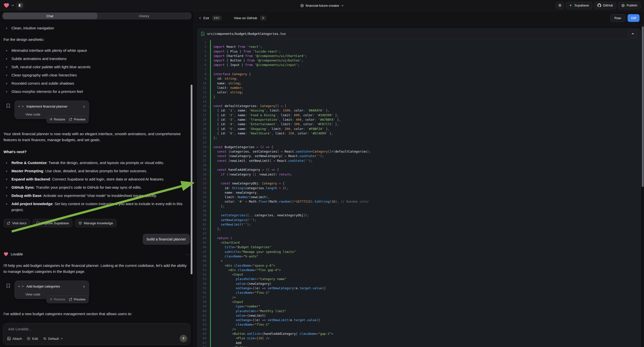 This screenshot has height=347, width=644. I want to click on restore-icon: ↺, so click(51, 120).